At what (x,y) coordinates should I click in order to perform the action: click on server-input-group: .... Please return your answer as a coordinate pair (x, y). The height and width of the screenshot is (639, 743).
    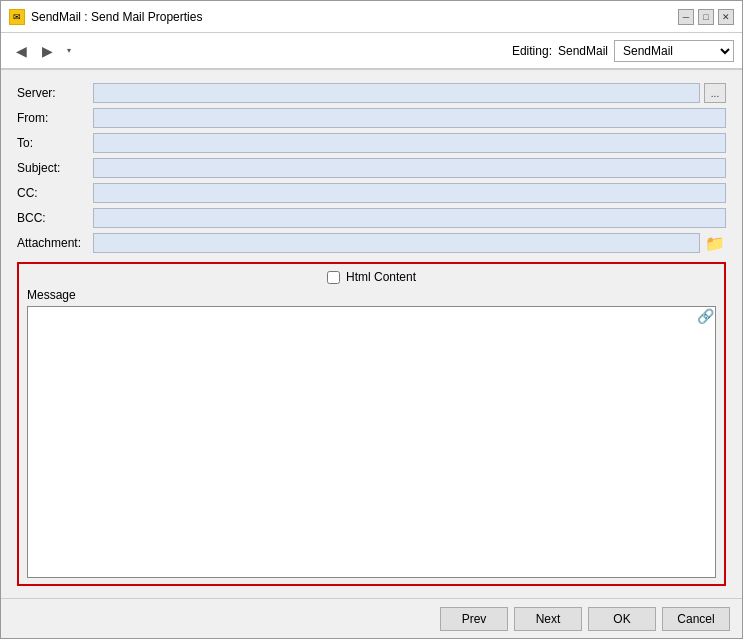
    Looking at the image, I should click on (410, 93).